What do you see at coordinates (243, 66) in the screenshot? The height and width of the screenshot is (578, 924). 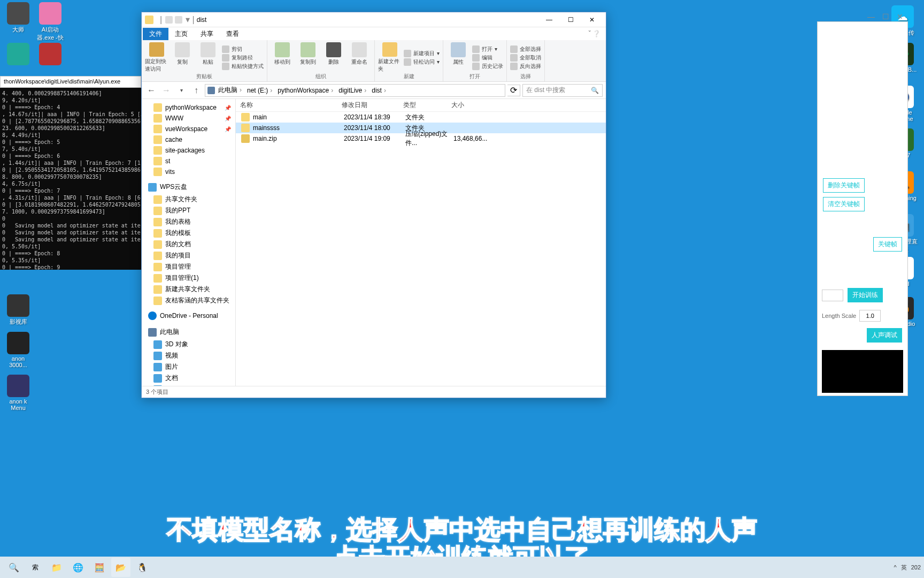 I see `pasteshortcut-button: 粘贴快捷方式` at bounding box center [243, 66].